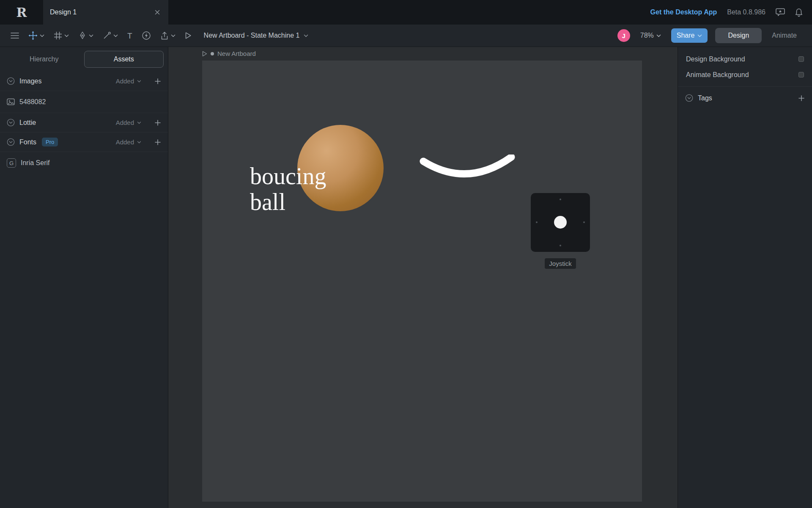 Image resolution: width=812 pixels, height=508 pixels. I want to click on beta-version-label: Beta 0.8.986, so click(746, 12).